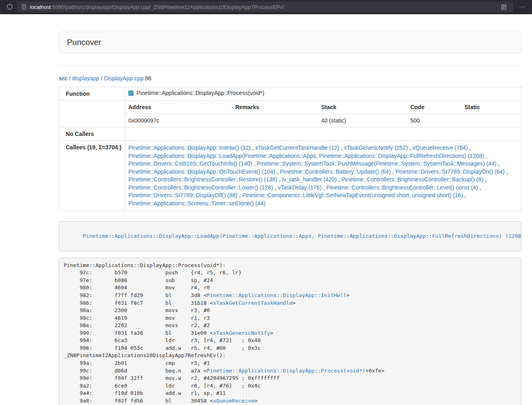 This screenshot has height=405, width=532. What do you see at coordinates (434, 121) in the screenshot?
I see `value-code: 500` at bounding box center [434, 121].